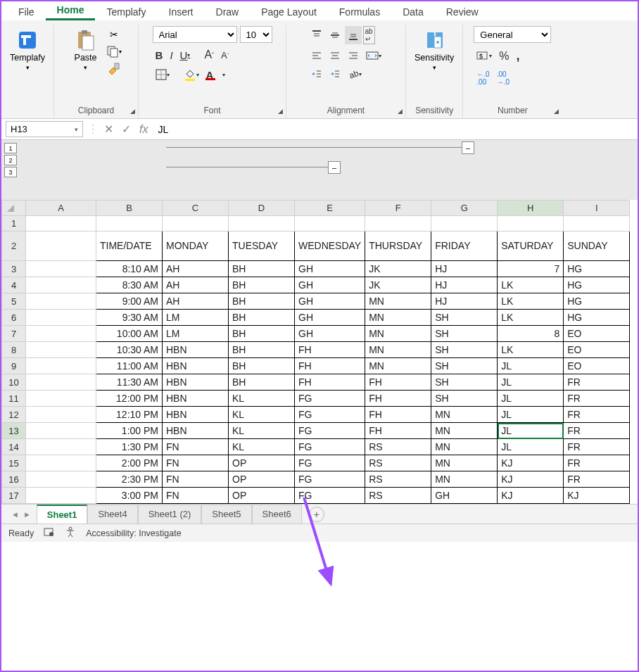 This screenshot has height=672, width=639. What do you see at coordinates (127, 129) in the screenshot?
I see `accept-formula-button: ✓` at bounding box center [127, 129].